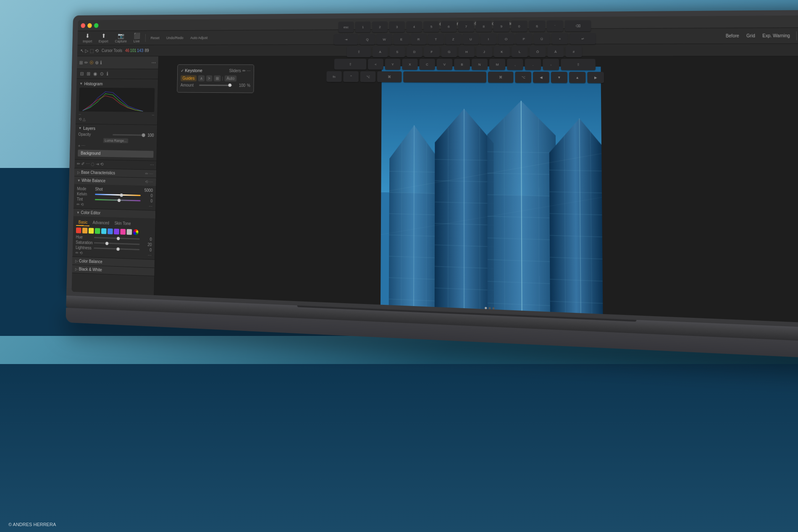  Describe the element at coordinates (467, 52) in the screenshot. I see `key-h: H` at that location.